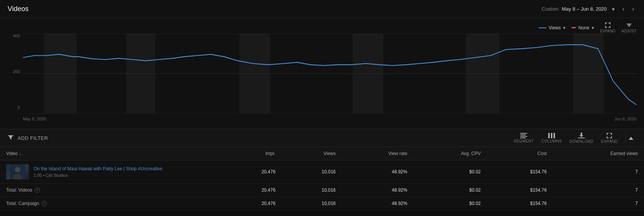  What do you see at coordinates (312, 190) in the screenshot?
I see `total-videos-views: 10,016` at bounding box center [312, 190].